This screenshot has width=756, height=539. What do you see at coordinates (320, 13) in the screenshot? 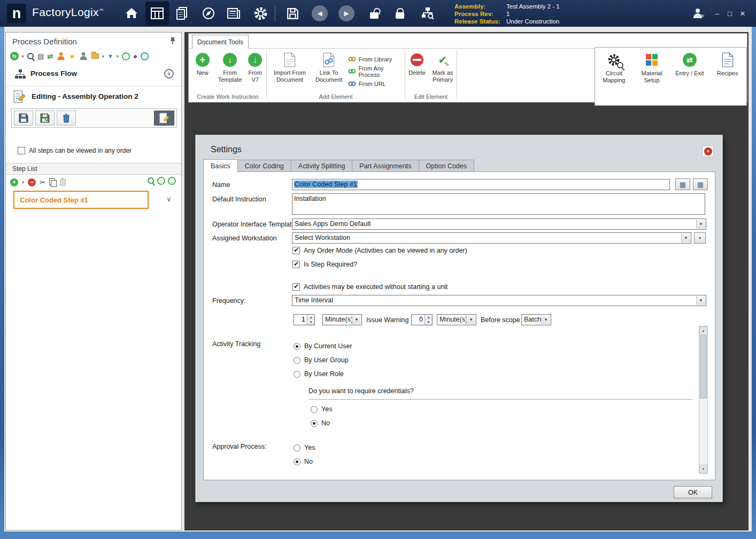
I see `back-button` at bounding box center [320, 13].